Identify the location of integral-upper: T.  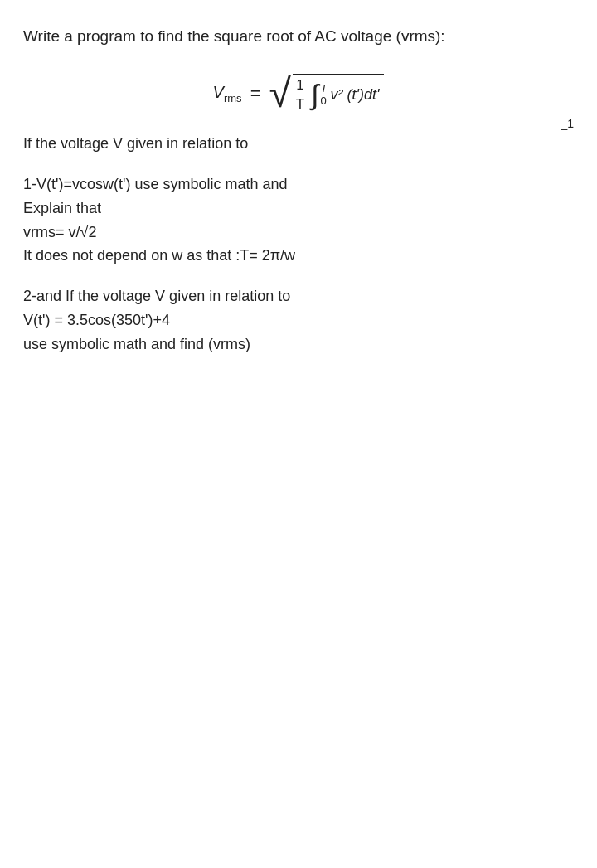
(324, 88).